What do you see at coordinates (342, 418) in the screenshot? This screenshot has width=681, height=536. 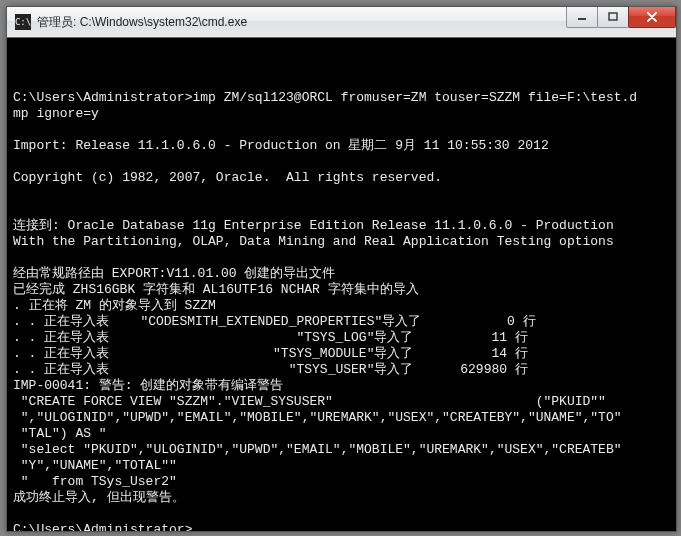 I see `terminal-line: ","ULOGINID","UPWD","EMAIL","MOBILE","UR…` at bounding box center [342, 418].